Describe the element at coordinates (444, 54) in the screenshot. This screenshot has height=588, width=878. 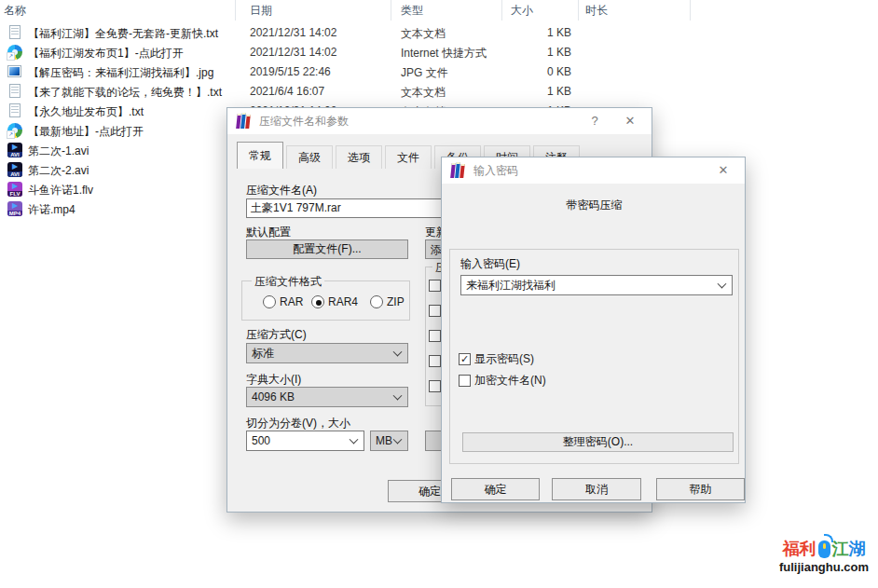
I see `file-type: Internet 快捷方式` at that location.